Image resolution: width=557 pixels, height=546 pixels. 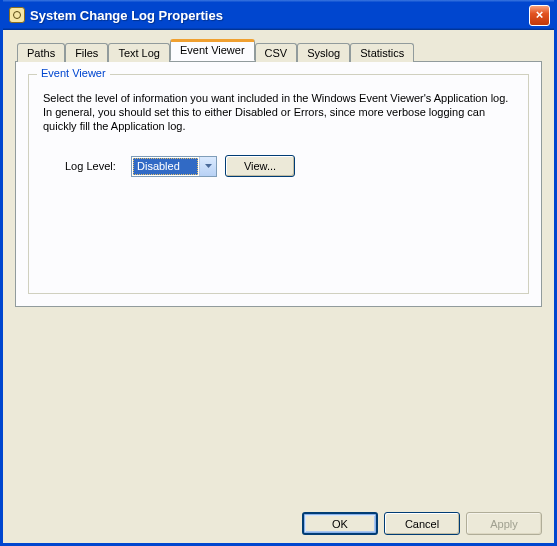 I want to click on tab-csv: CSV, so click(x=276, y=52).